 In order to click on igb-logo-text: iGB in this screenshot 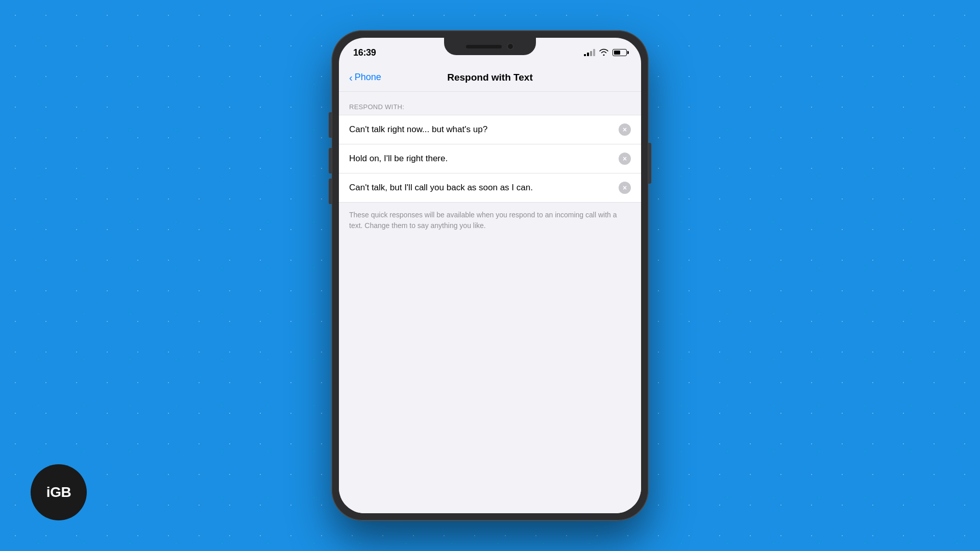, I will do `click(59, 492)`.